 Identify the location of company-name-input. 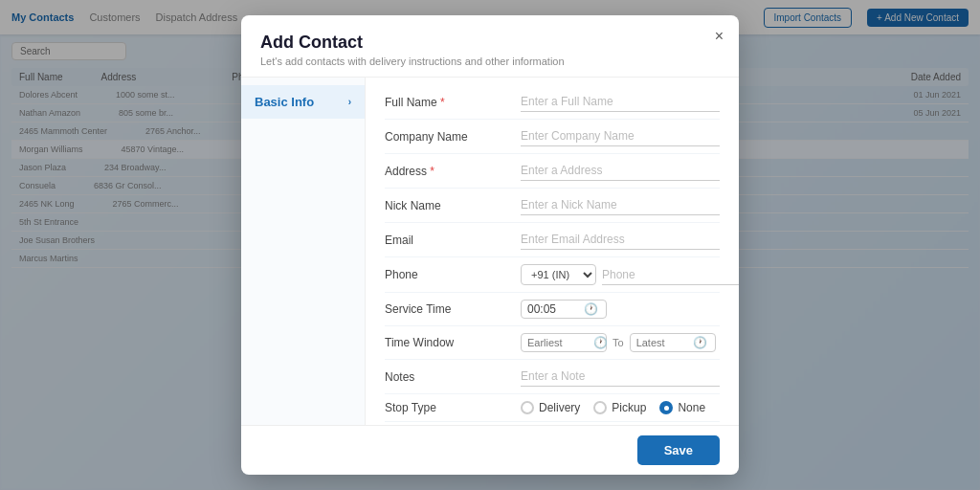
(620, 136).